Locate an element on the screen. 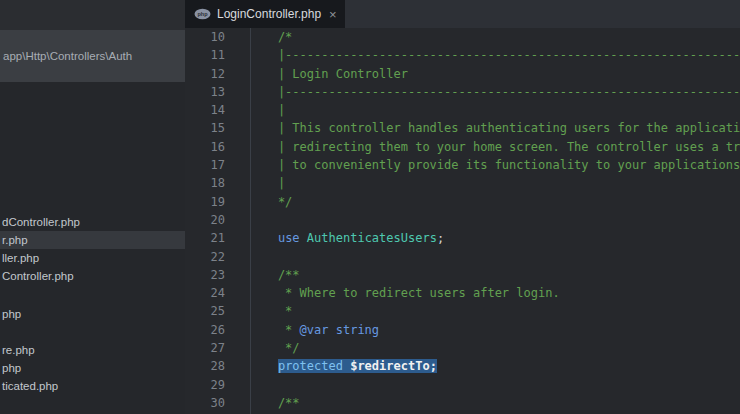 The image size is (740, 414). selected-code-token: protected is located at coordinates (310, 366).